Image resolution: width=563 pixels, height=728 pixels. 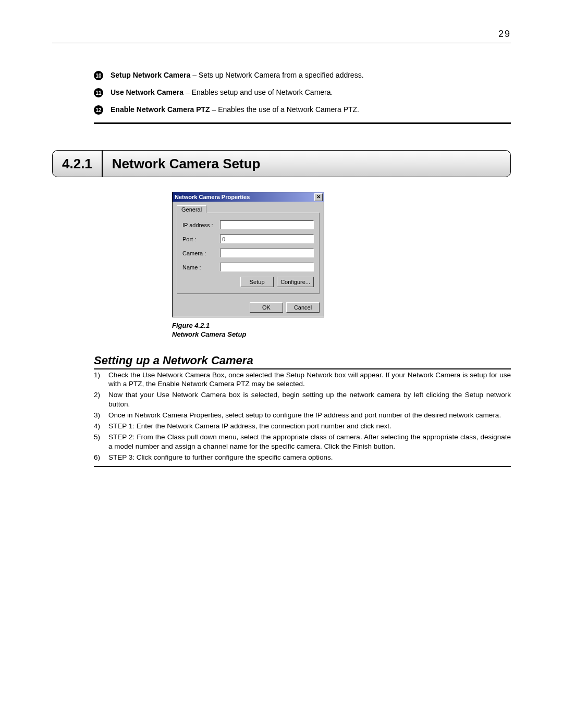 I want to click on dialog-titlebar: Network Camera Properties ✕, so click(x=248, y=197).